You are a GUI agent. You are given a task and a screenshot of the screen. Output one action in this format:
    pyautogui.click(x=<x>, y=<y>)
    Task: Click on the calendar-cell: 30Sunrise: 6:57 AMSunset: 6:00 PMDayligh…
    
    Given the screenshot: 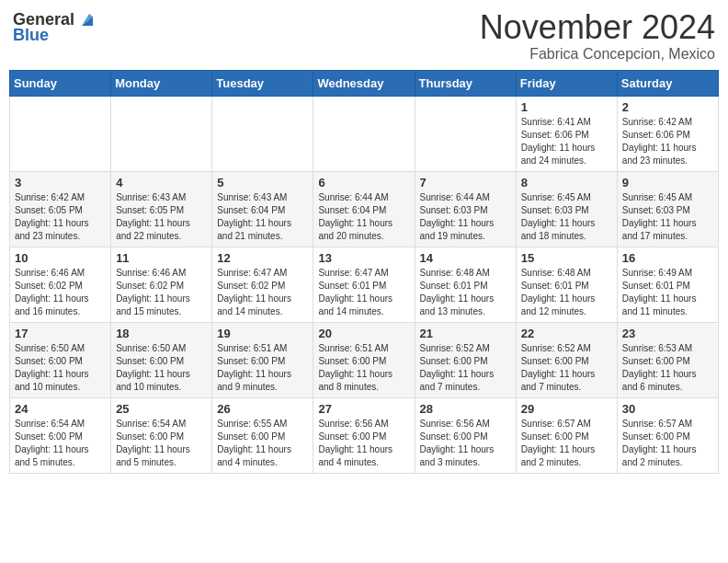 What is the action you would take?
    pyautogui.click(x=667, y=435)
    